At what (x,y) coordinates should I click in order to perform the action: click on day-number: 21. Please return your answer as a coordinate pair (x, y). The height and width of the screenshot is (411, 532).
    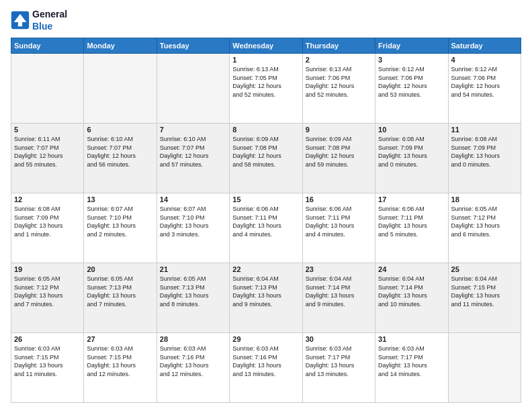
    Looking at the image, I should click on (193, 269).